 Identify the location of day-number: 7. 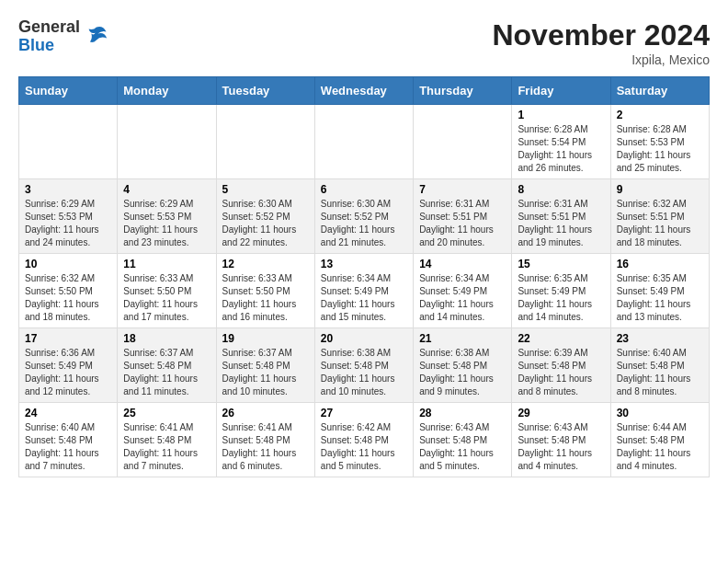
(462, 190).